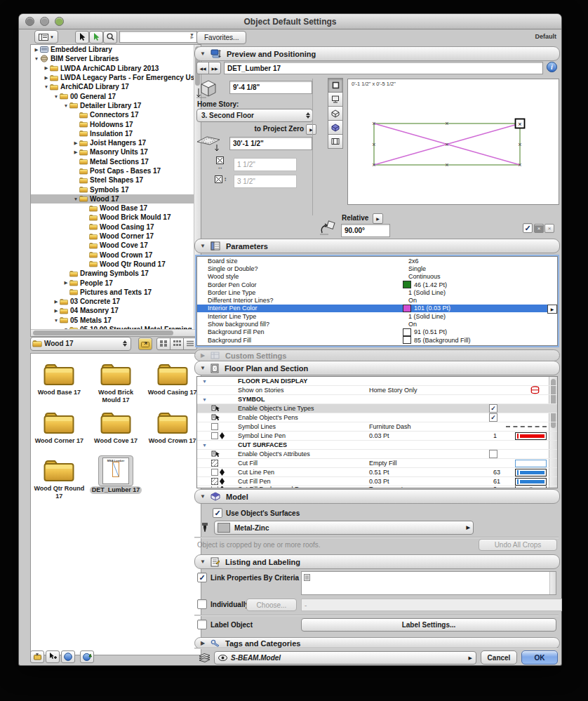 This screenshot has height=701, width=588. What do you see at coordinates (271, 143) in the screenshot?
I see `elevation-field: 30'-1 1/2"` at bounding box center [271, 143].